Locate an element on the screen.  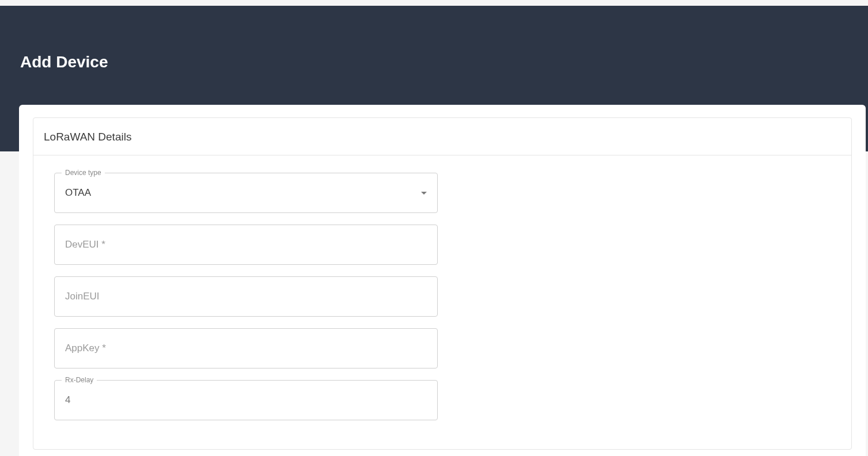
section-title: LoRaWAN Details is located at coordinates (442, 137).